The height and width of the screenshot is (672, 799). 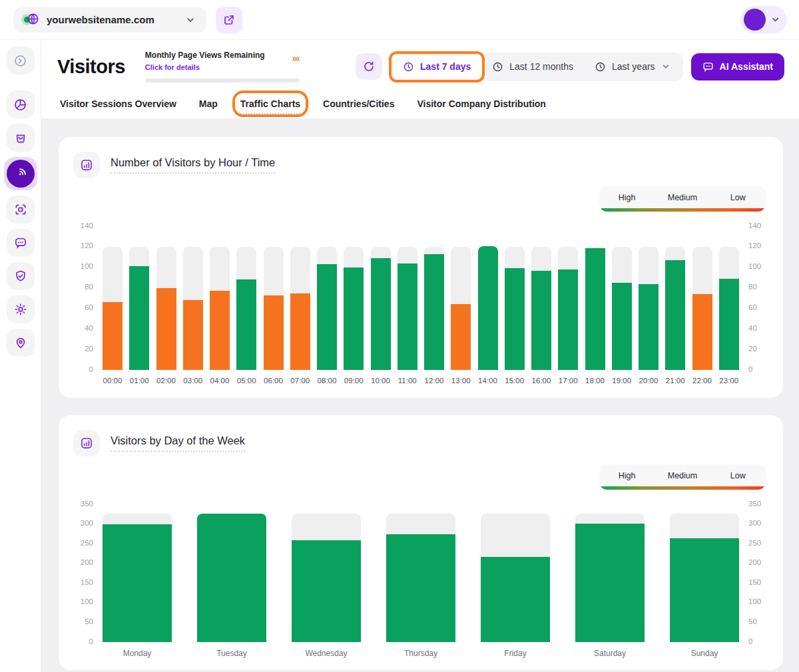 What do you see at coordinates (172, 67) in the screenshot?
I see `quota-details-link: Click for details` at bounding box center [172, 67].